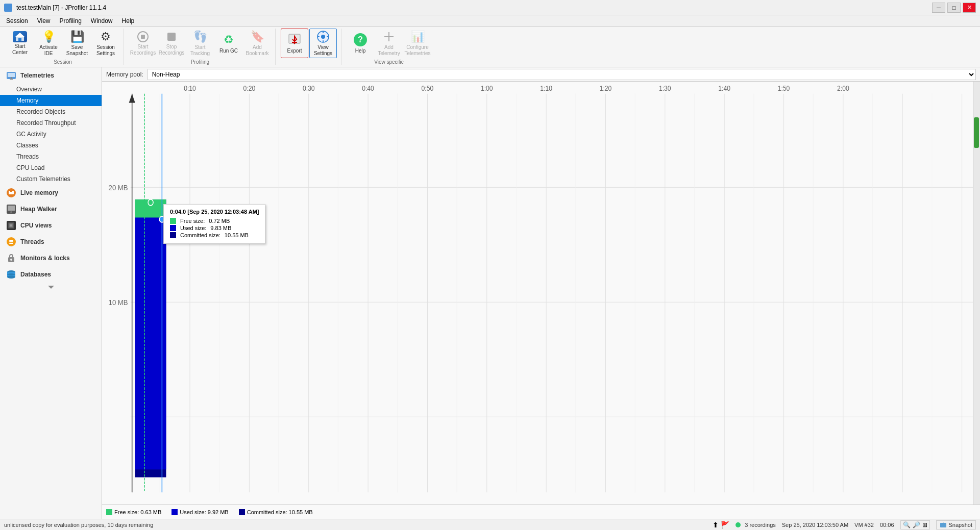  Describe the element at coordinates (969, 8) in the screenshot. I see `close-button: ✕` at that location.